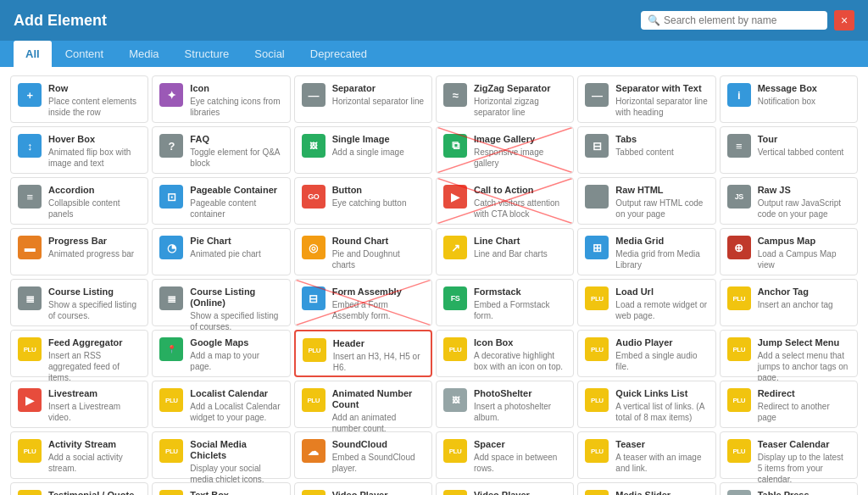 The image size is (868, 495). What do you see at coordinates (788, 252) in the screenshot?
I see `element-card-campus-map: ⊕ Campus Map Load a Campus Map view` at bounding box center [788, 252].